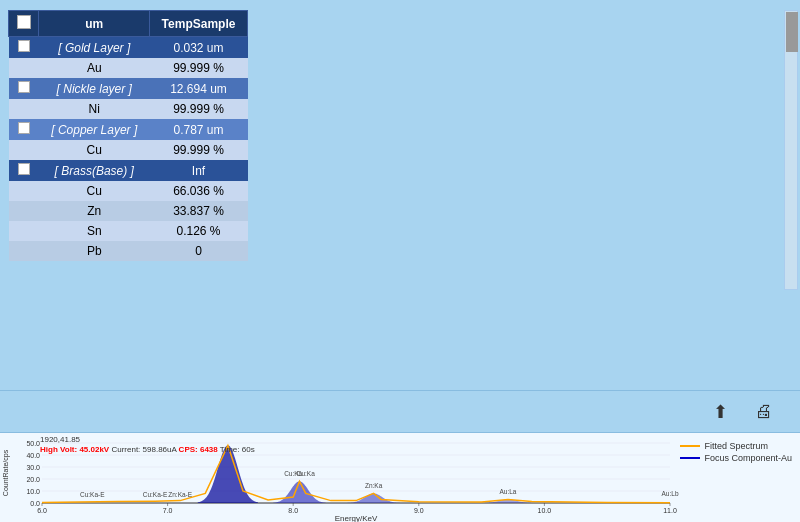 This screenshot has width=800, height=522. Describe the element at coordinates (94, 231) in the screenshot. I see `element-name: Sn` at that location.